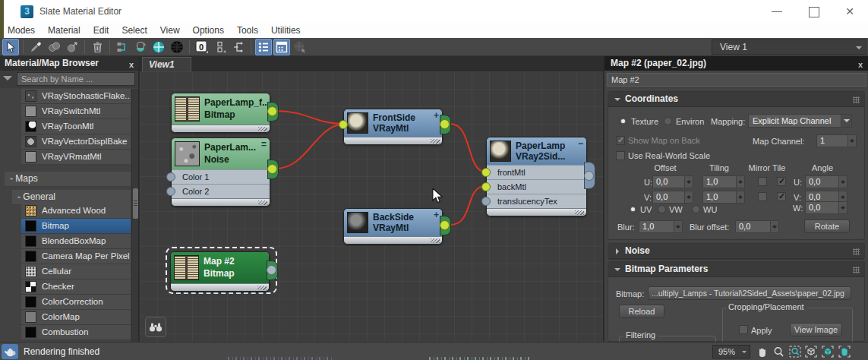  I want to click on minimize-button, so click(777, 11).